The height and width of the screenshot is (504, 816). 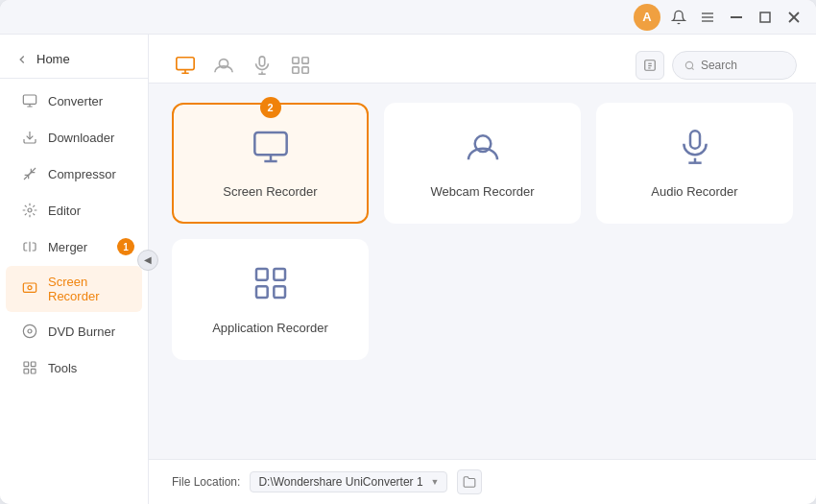 I want to click on merger-badge: 1, so click(x=126, y=247).